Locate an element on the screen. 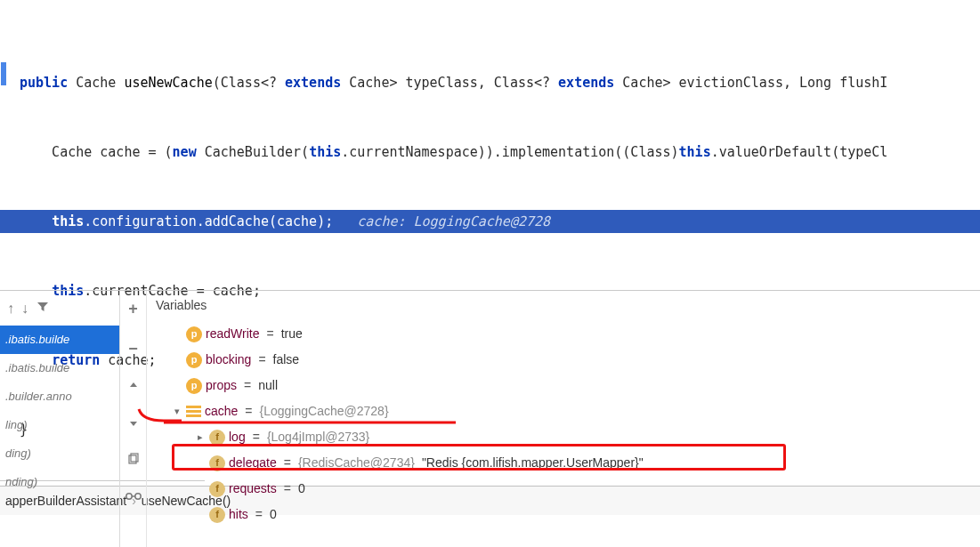  var-name: blocking is located at coordinates (228, 359).